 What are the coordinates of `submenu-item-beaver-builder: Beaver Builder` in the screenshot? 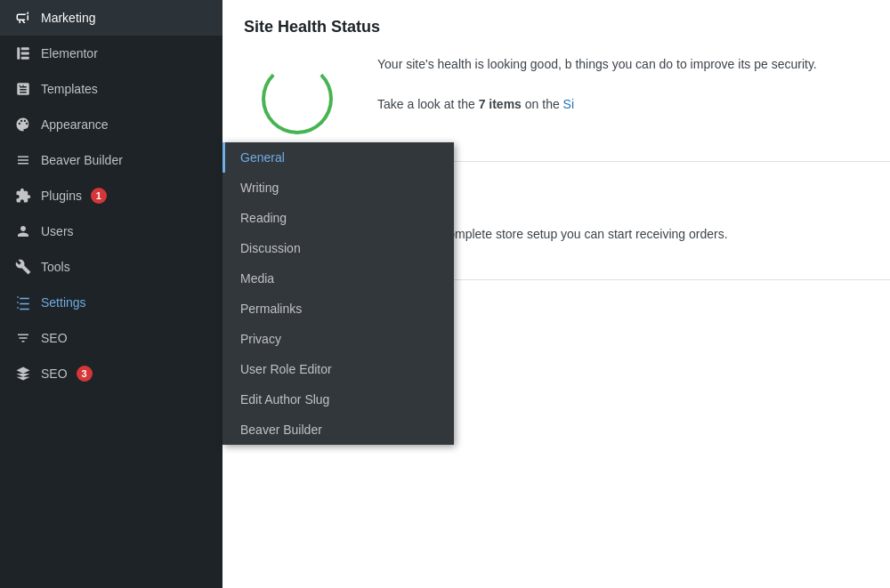 It's located at (338, 430).